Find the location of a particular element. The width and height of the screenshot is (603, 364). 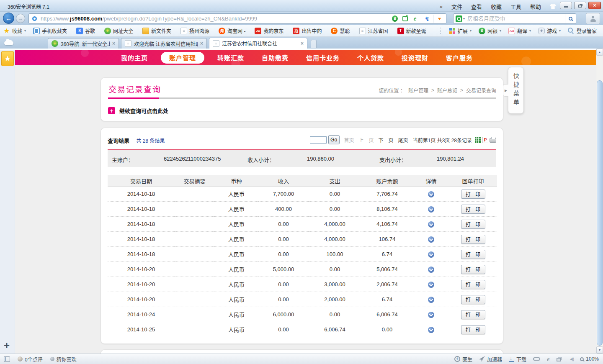

menu-item: 工具 is located at coordinates (516, 7).